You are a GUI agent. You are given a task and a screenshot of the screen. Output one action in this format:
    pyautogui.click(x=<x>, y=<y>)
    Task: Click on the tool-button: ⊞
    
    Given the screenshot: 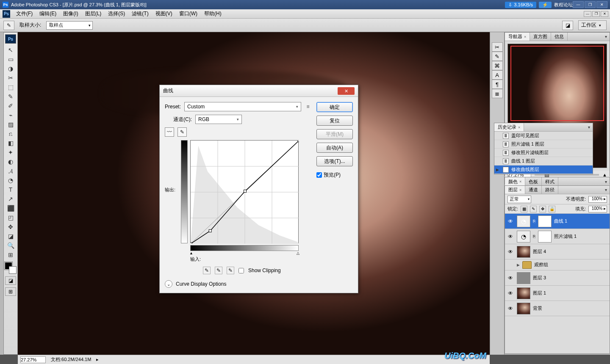 What is the action you would take?
    pyautogui.click(x=11, y=255)
    